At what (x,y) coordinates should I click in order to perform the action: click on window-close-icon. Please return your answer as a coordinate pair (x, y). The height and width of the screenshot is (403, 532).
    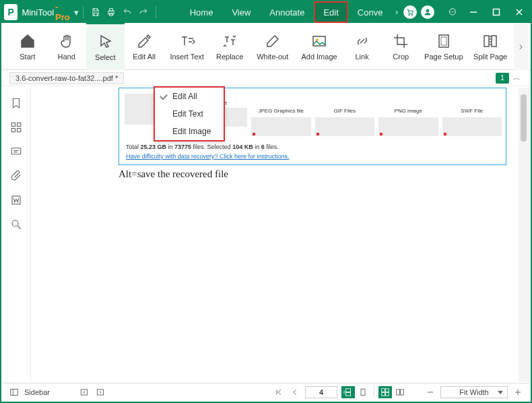
    Looking at the image, I should click on (519, 12).